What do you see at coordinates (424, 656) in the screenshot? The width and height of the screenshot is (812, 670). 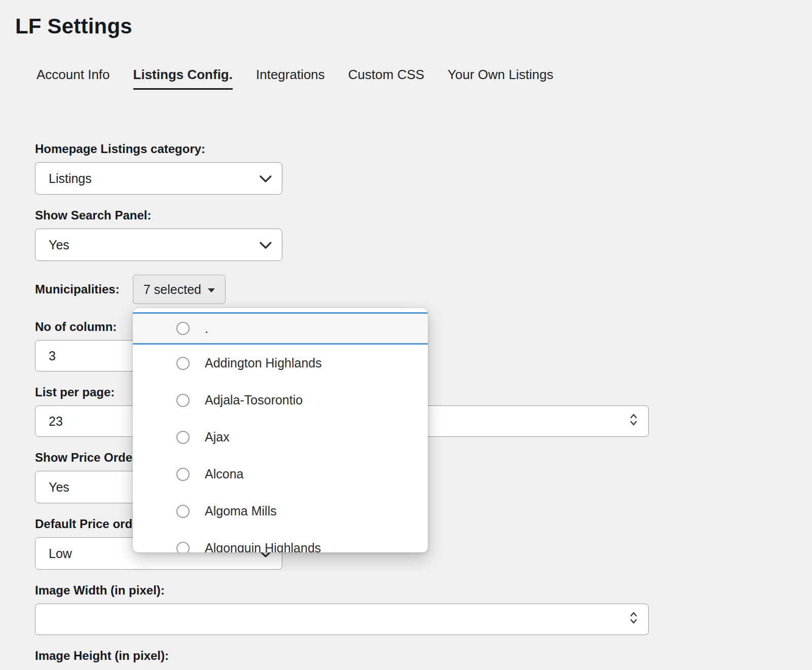 I see `image-height-label: Image Height (in pixel):` at bounding box center [424, 656].